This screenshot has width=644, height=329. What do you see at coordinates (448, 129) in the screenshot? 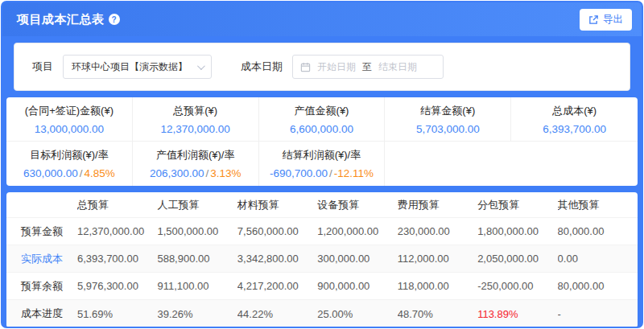
I see `summary-stat-value: 5,703,000.00` at bounding box center [448, 129].